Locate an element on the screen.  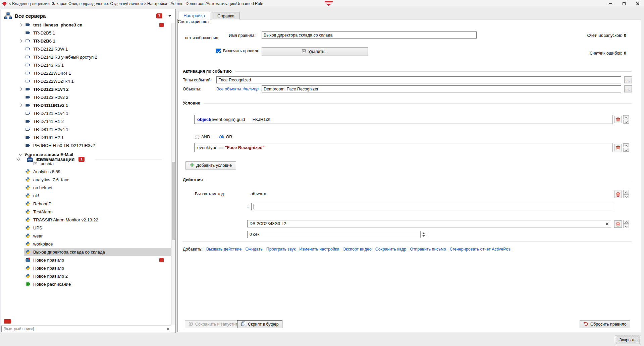
rule-name-input is located at coordinates (369, 35).